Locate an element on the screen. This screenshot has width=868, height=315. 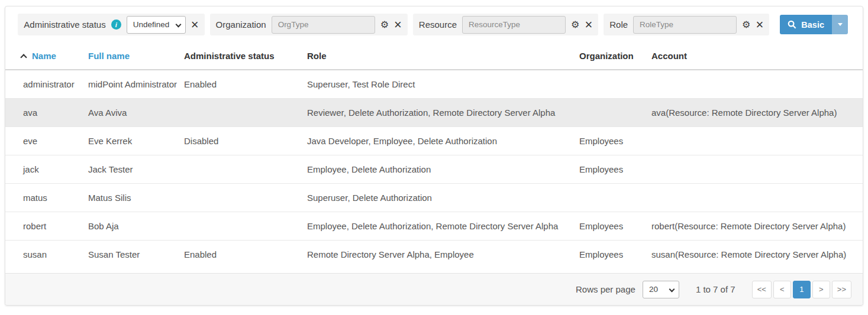
cell-name: robert is located at coordinates (44, 226).